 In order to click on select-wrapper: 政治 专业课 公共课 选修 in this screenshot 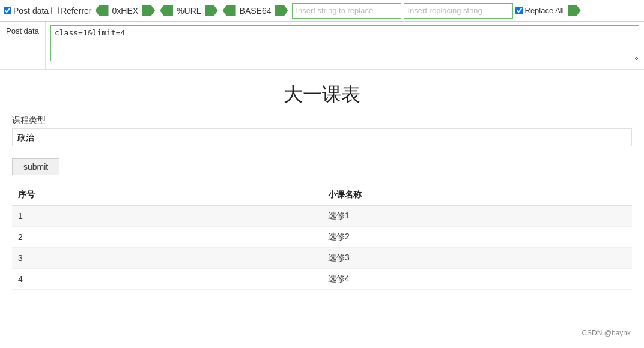, I will do `click(322, 137)`.